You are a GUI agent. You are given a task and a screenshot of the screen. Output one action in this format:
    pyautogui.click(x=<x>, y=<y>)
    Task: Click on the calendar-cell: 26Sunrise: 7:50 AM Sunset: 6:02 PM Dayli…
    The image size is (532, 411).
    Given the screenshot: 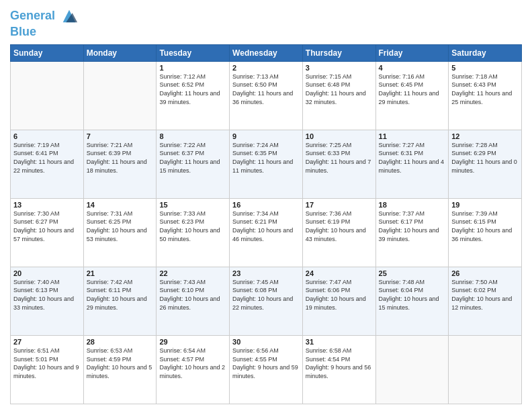 What is the action you would take?
    pyautogui.click(x=485, y=301)
    